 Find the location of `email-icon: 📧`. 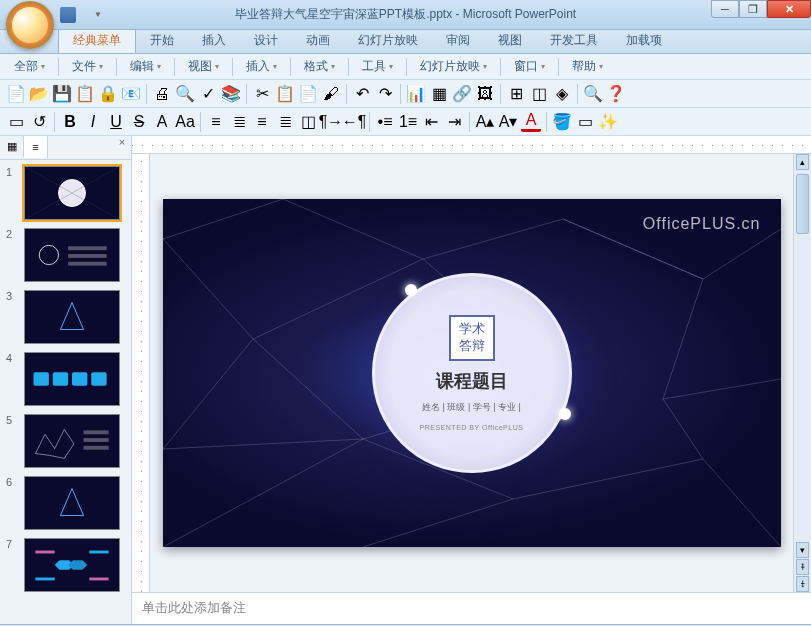

email-icon: 📧 is located at coordinates (131, 94).